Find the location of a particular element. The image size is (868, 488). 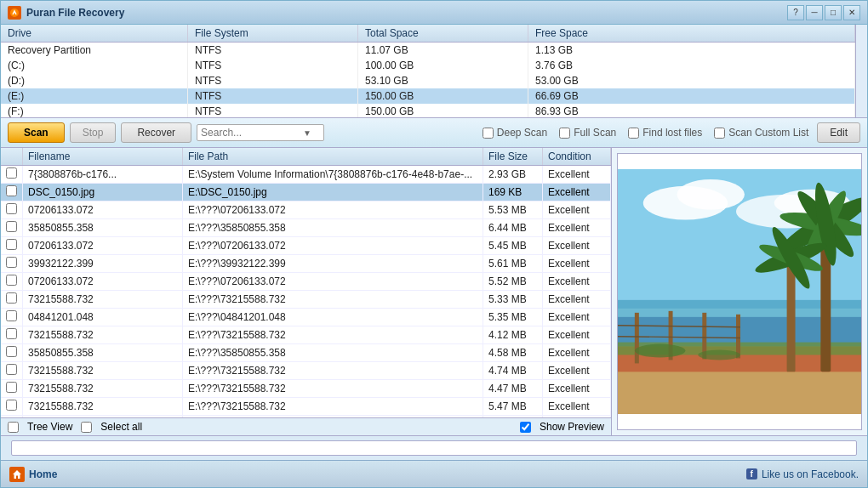

file-size-cell: 5.47 MB is located at coordinates (513, 406).